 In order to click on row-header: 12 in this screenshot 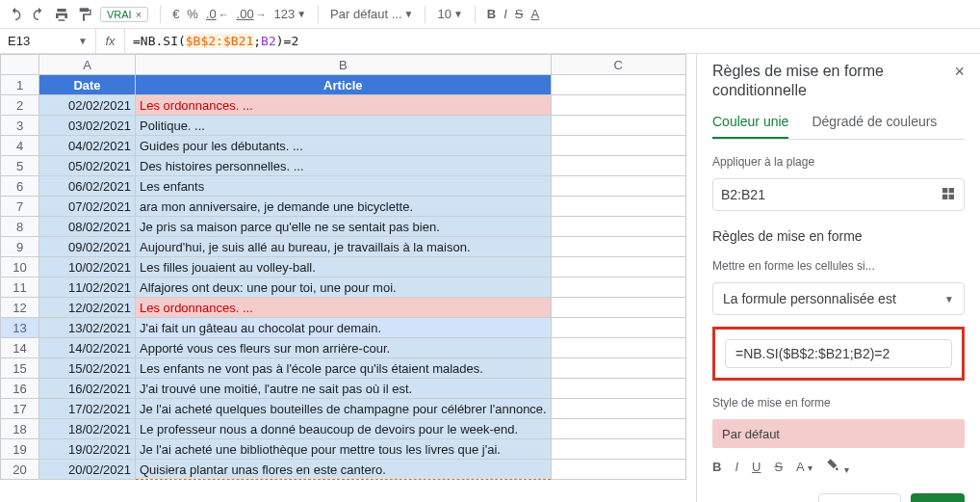, I will do `click(20, 308)`.